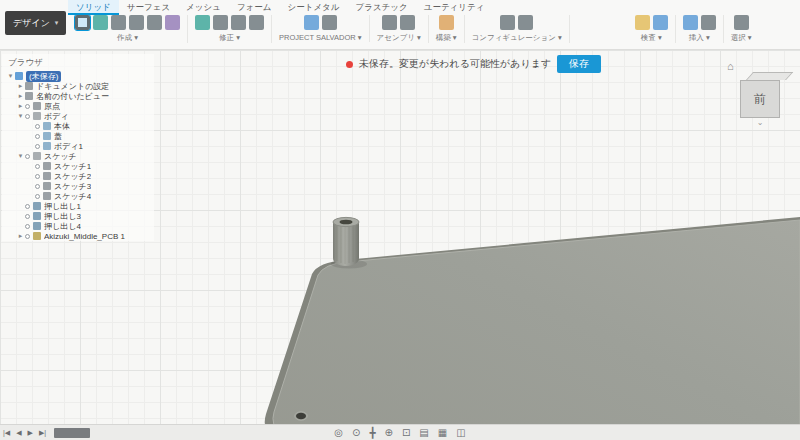 Image resolution: width=800 pixels, height=440 pixels. Describe the element at coordinates (314, 8) in the screenshot. I see `tab-シートメタル: シートメタル` at that location.